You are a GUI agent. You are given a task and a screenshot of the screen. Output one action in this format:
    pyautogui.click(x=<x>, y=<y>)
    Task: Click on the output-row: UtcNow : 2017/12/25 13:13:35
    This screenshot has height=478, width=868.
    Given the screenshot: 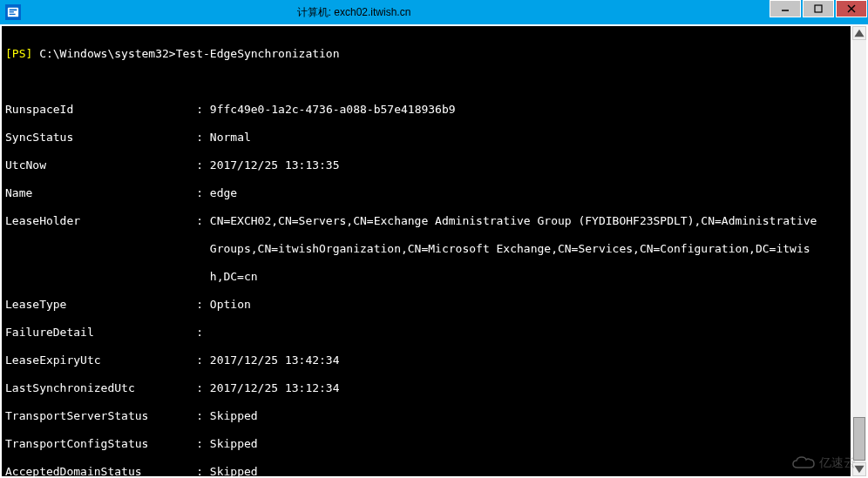 What is the action you would take?
    pyautogui.click(x=426, y=165)
    